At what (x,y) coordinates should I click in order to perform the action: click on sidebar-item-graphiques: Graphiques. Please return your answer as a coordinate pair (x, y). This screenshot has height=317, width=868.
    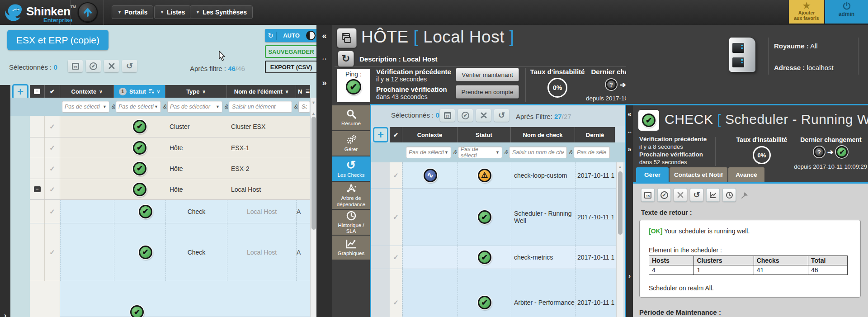
    Looking at the image, I should click on (351, 248).